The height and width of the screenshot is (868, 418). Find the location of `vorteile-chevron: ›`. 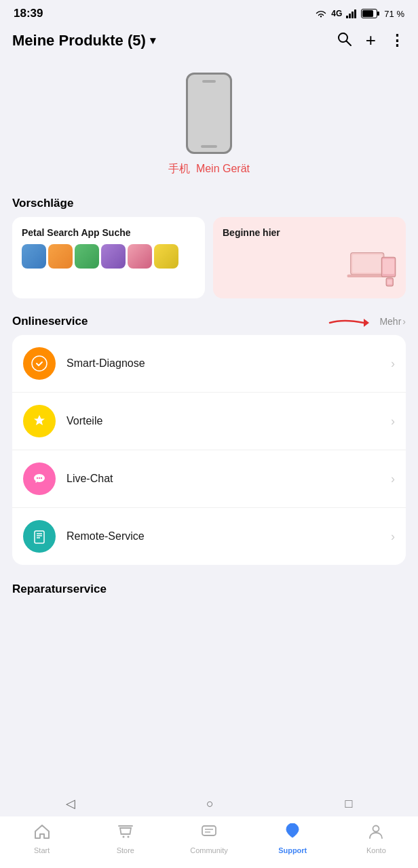

vorteile-chevron: › is located at coordinates (393, 422).